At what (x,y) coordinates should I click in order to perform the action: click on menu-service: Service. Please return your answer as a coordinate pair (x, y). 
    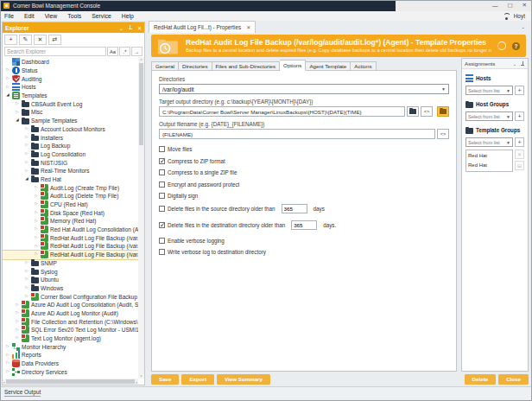
    Looking at the image, I should click on (102, 16).